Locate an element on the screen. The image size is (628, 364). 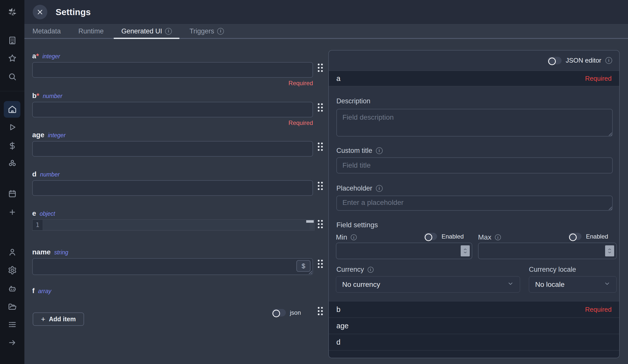
field-f: f array json + Add item is located at coordinates (173, 308).